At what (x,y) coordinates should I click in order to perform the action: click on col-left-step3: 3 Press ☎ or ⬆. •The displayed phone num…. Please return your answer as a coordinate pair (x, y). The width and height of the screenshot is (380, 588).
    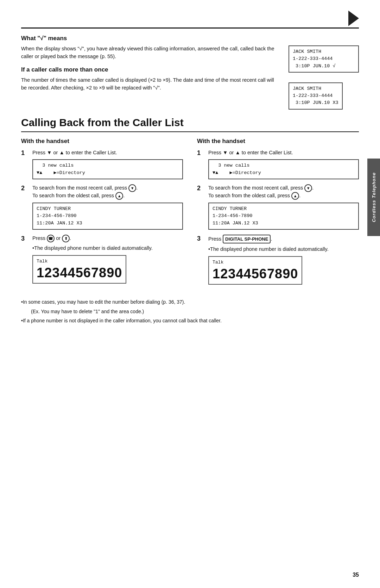
    Looking at the image, I should click on (102, 259).